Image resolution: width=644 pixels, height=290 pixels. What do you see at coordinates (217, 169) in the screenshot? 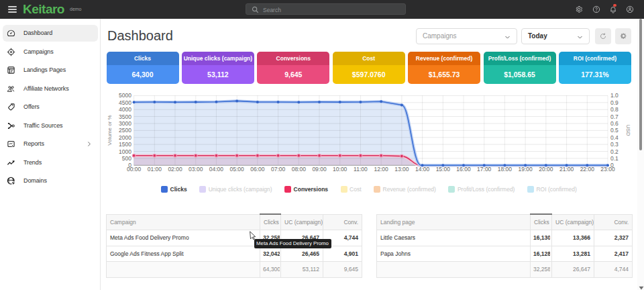
I see `svg-text: 04:00` at bounding box center [217, 169].